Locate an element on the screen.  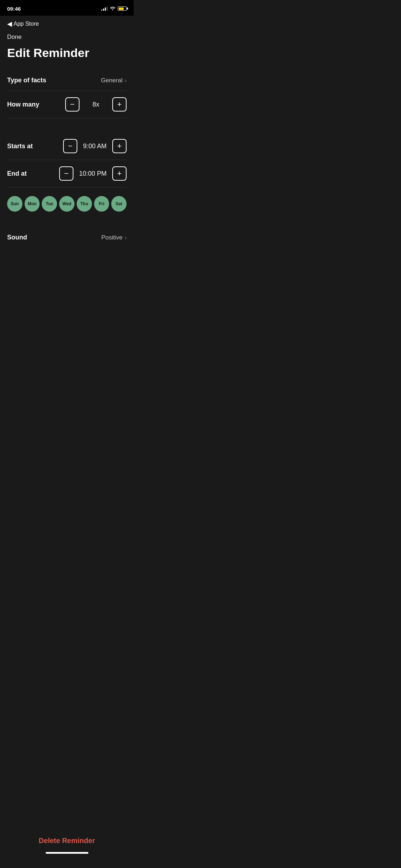
day-thu-button: Thu is located at coordinates (84, 204).